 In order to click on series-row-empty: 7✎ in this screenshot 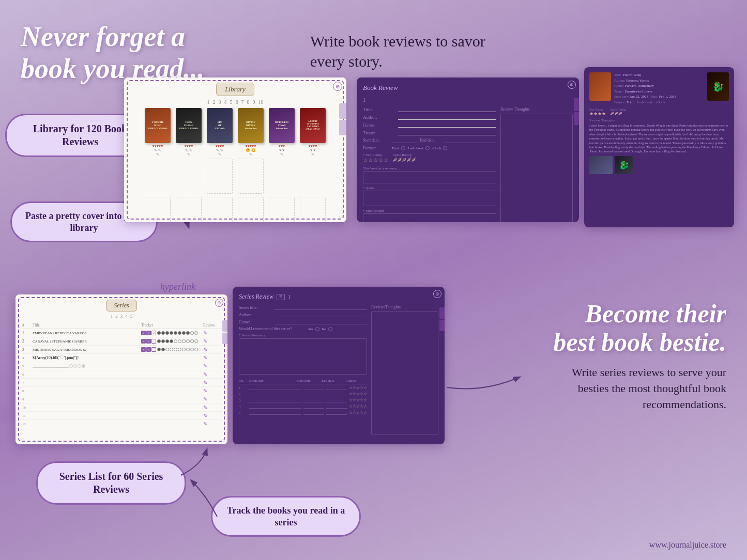, I will do `click(121, 383)`.